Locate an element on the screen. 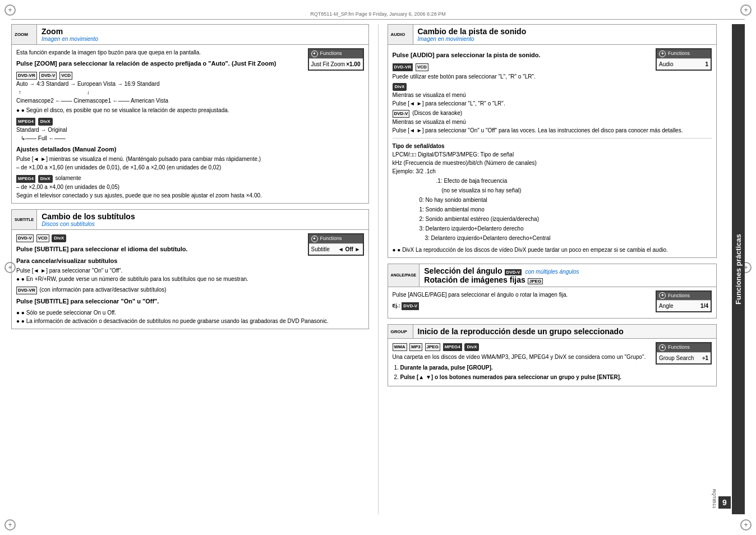 Image resolution: width=756 pixels, height=535 pixels. audio-text5: Pulse [◄ ►] para seleccionar "On" u "Off… is located at coordinates (552, 130).